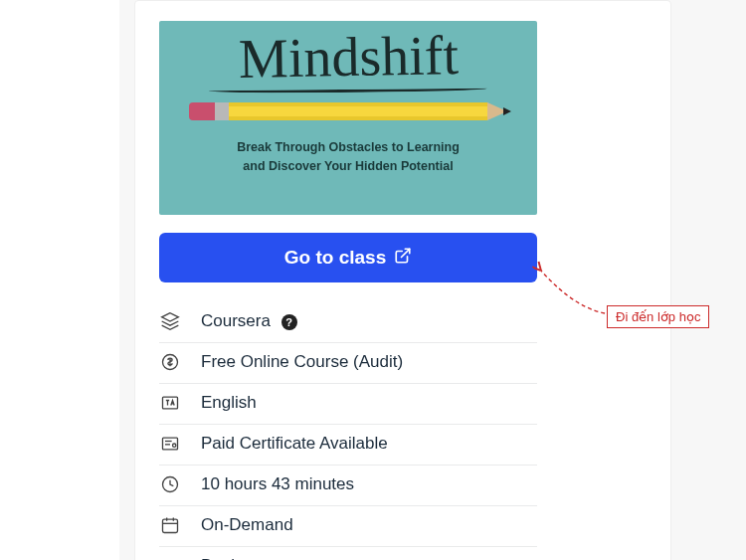 This screenshot has width=746, height=560. Describe the element at coordinates (170, 484) in the screenshot. I see `clock-icon` at that location.